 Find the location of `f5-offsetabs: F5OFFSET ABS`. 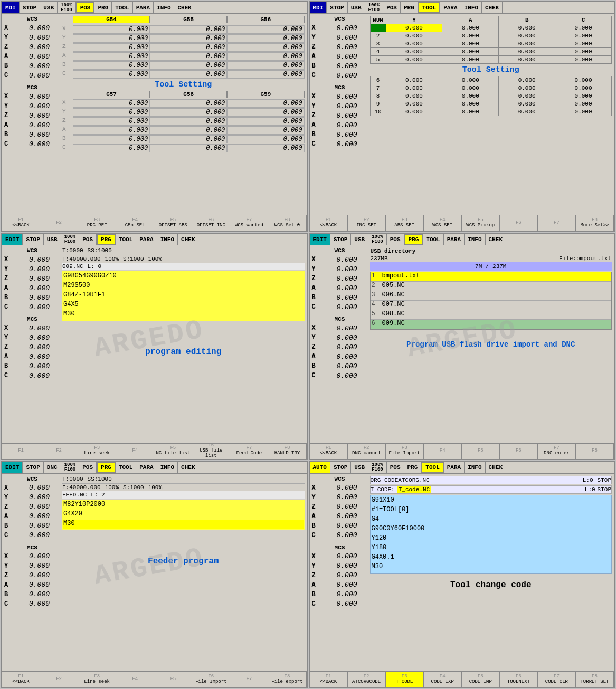

f5-offsetabs: F5OFFSET ABS is located at coordinates (173, 223).